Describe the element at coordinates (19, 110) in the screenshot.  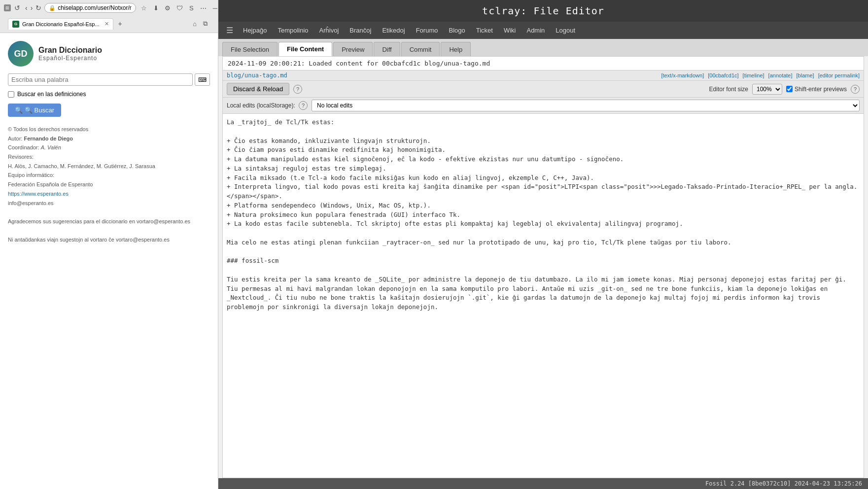
I see `search-magnifier-icon: 🔍` at that location.